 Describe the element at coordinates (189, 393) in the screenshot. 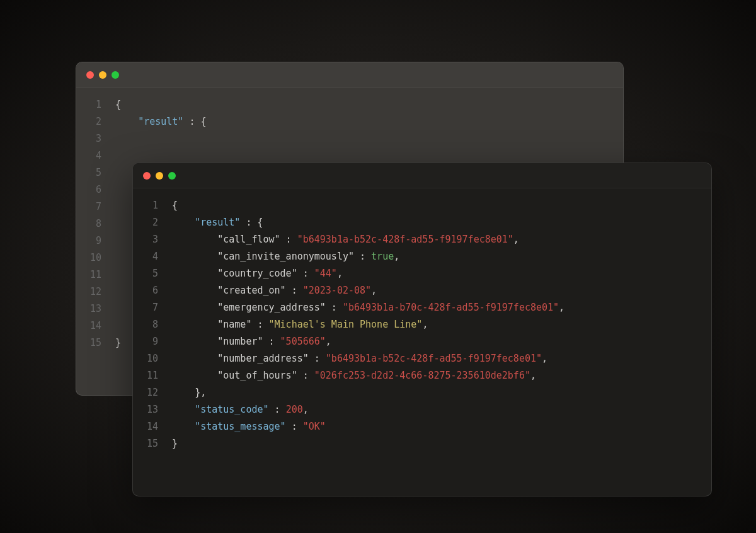

I see `line-content: },` at that location.